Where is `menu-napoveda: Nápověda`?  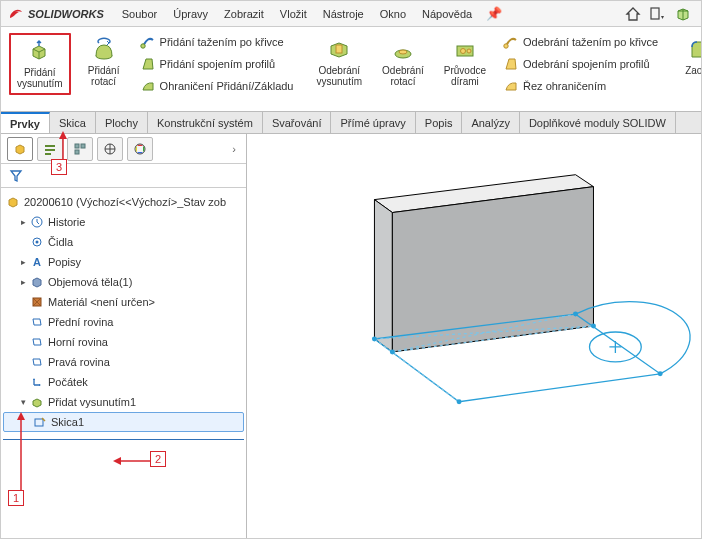 menu-napoveda: Nápověda is located at coordinates (447, 14).